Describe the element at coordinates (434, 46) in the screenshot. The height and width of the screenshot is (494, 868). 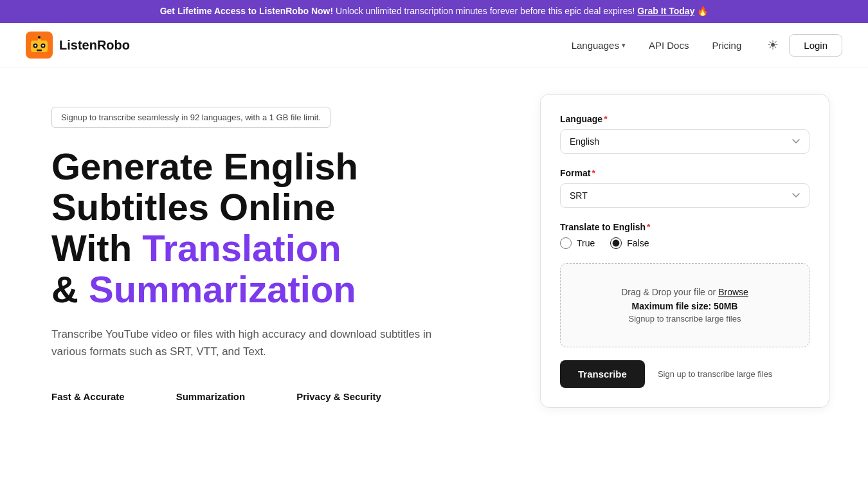
I see `navbar: ListenRobo Languages ▾ API Docs Pricing …` at that location.